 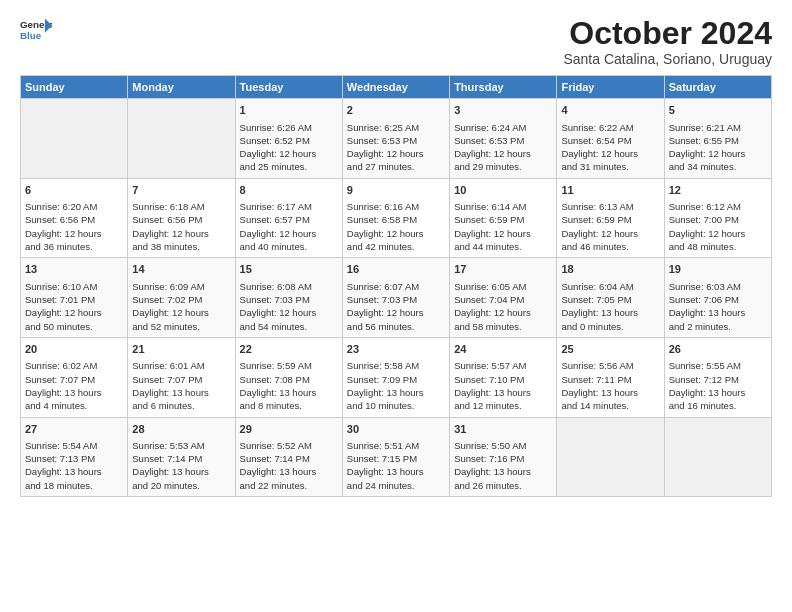 I want to click on day-info: and 6 minutes., so click(x=181, y=406).